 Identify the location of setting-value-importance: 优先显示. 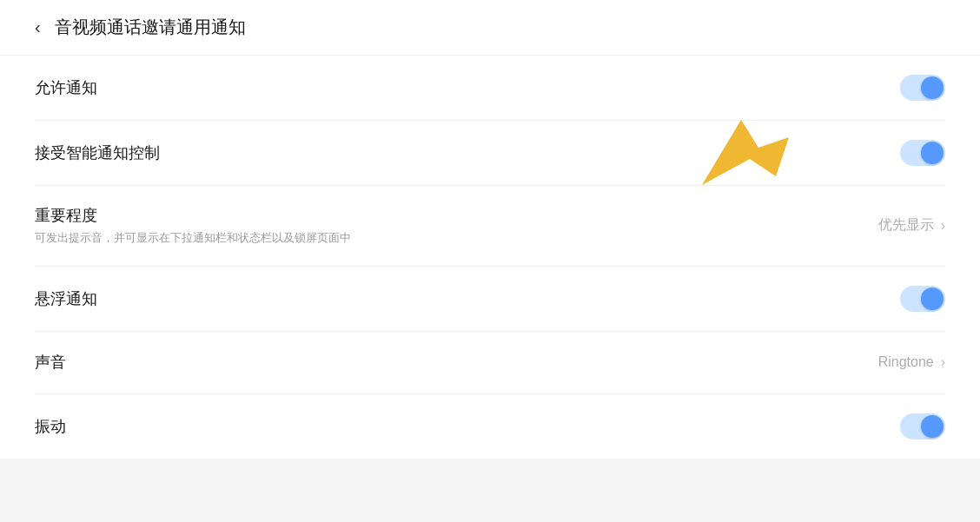
(906, 226).